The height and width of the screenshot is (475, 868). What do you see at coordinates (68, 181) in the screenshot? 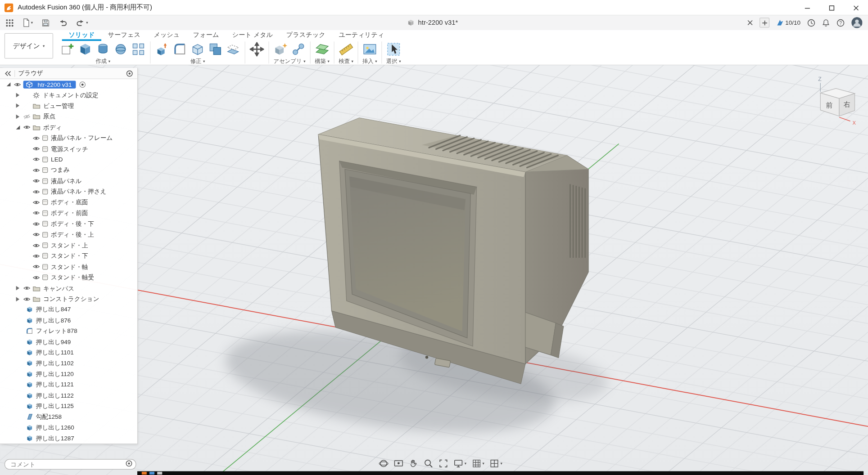
I see `tree-row: 液晶パネル` at bounding box center [68, 181].